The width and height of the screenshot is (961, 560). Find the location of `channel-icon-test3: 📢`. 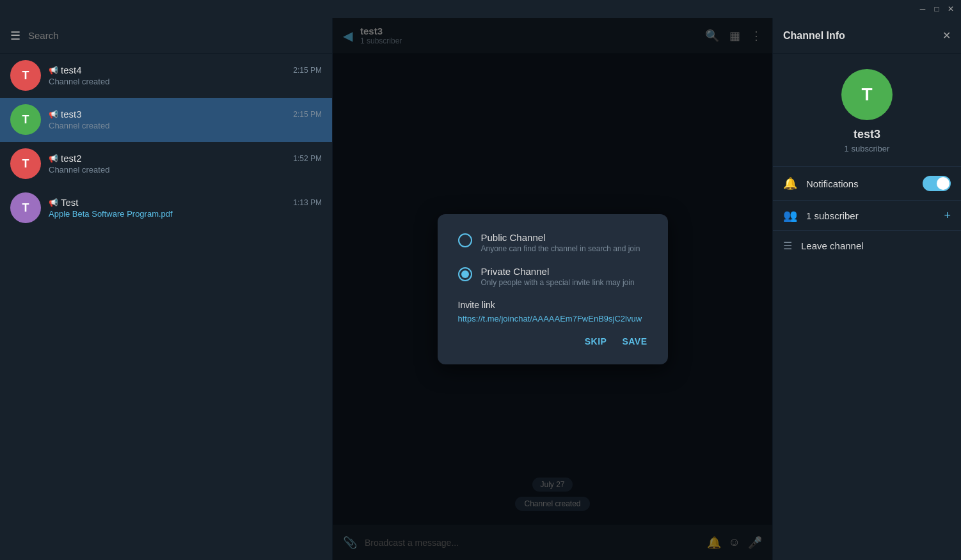

channel-icon-test3: 📢 is located at coordinates (54, 114).